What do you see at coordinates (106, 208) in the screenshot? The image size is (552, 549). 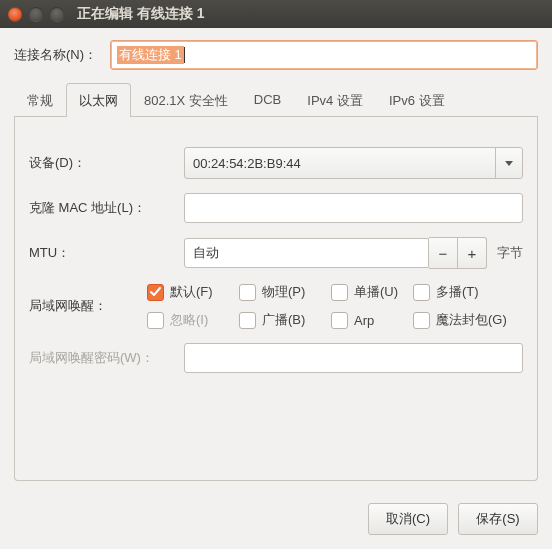 I see `clone-mac-label: 克隆 MAC 地址(L)：` at bounding box center [106, 208].